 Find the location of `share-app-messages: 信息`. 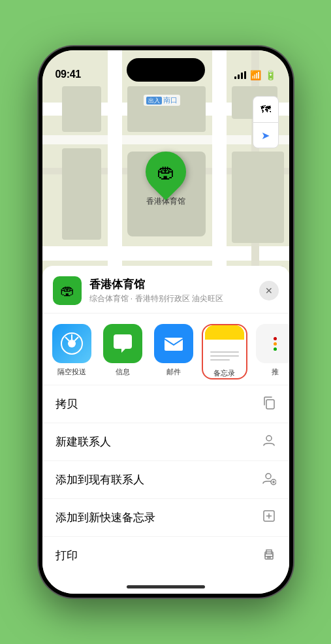

share-app-messages: 信息 is located at coordinates (123, 351).